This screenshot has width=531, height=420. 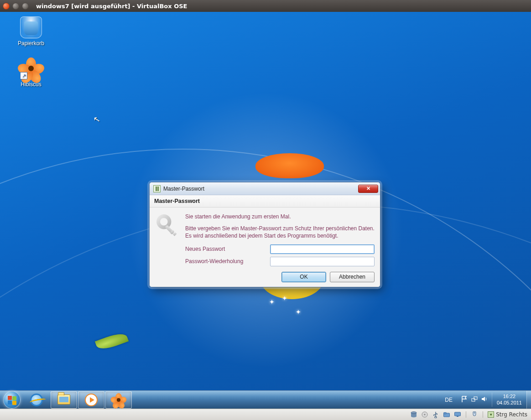 I want to click on host-close-icon, so click(x=6, y=6).